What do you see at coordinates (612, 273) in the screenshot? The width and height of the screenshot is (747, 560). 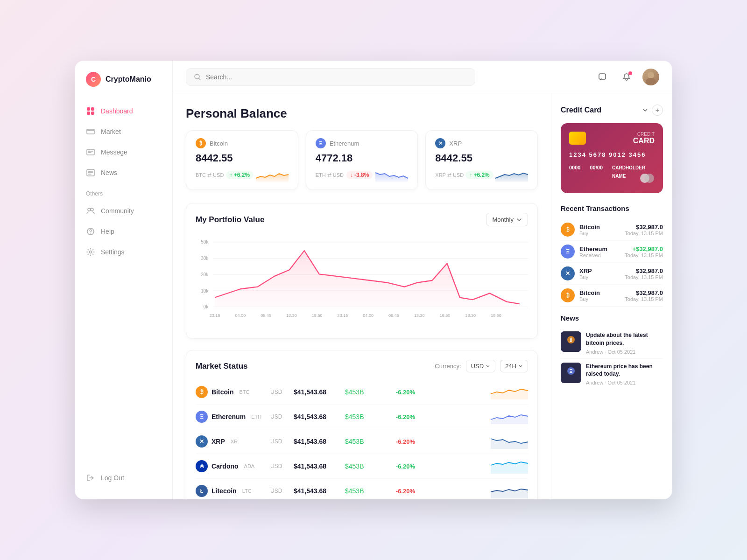 I see `txn-row-2: ✕ XRP Buy $32,987.0 Today, 13.15 PM` at bounding box center [612, 273].